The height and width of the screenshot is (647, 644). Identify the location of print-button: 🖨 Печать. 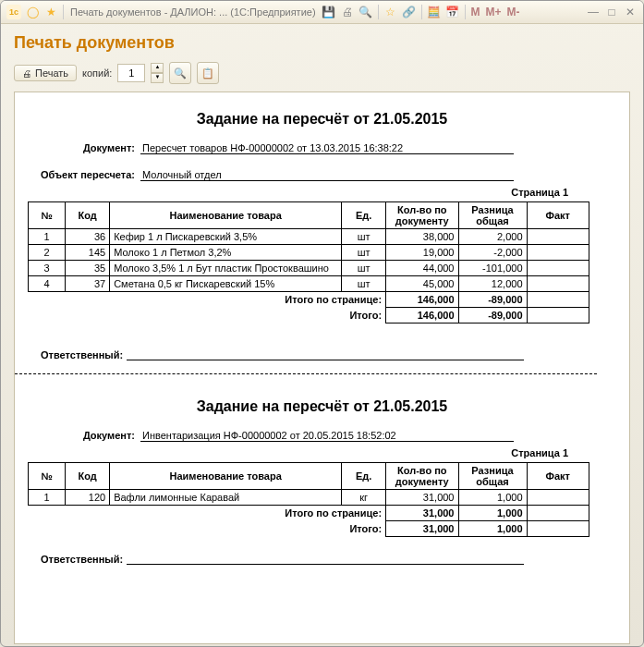
(45, 73).